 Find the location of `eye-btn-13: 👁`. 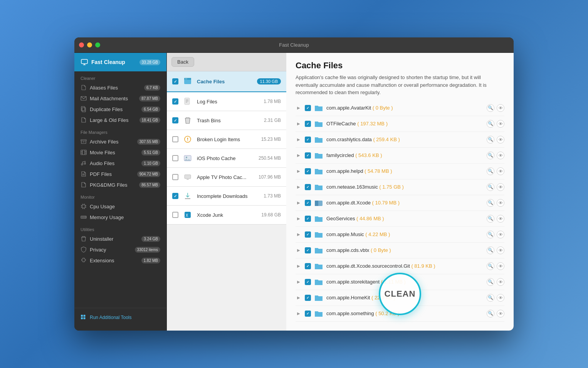

eye-btn-13: 👁 is located at coordinates (501, 314).